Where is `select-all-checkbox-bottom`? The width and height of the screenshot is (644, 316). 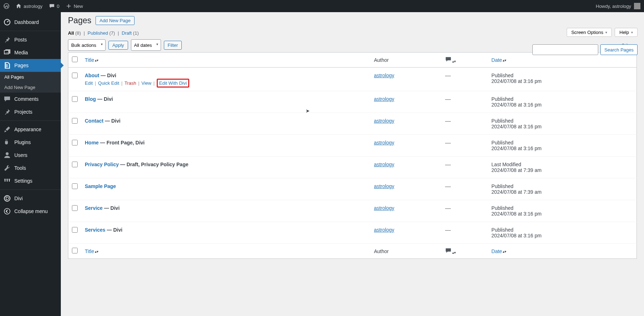 select-all-checkbox-bottom is located at coordinates (75, 251).